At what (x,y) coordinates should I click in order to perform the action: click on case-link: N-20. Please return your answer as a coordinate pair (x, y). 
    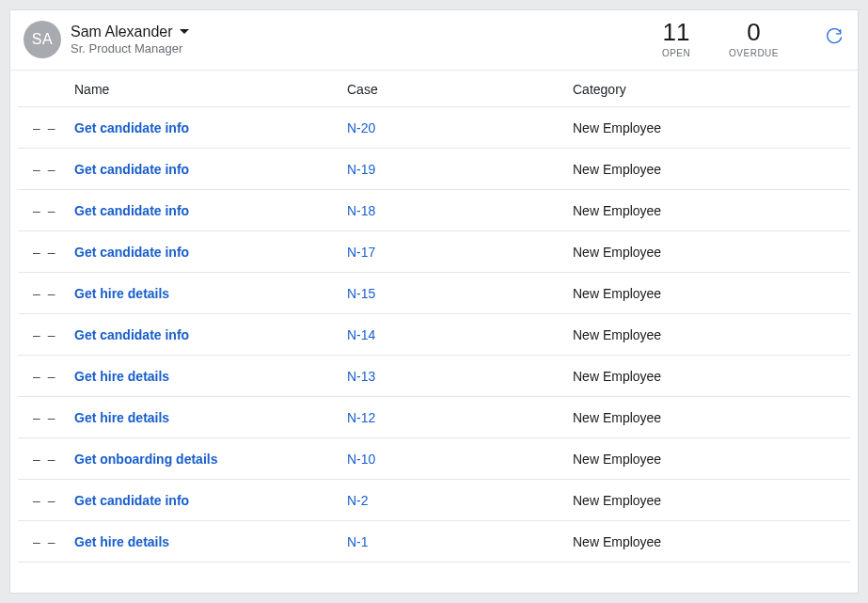
    Looking at the image, I should click on (361, 128).